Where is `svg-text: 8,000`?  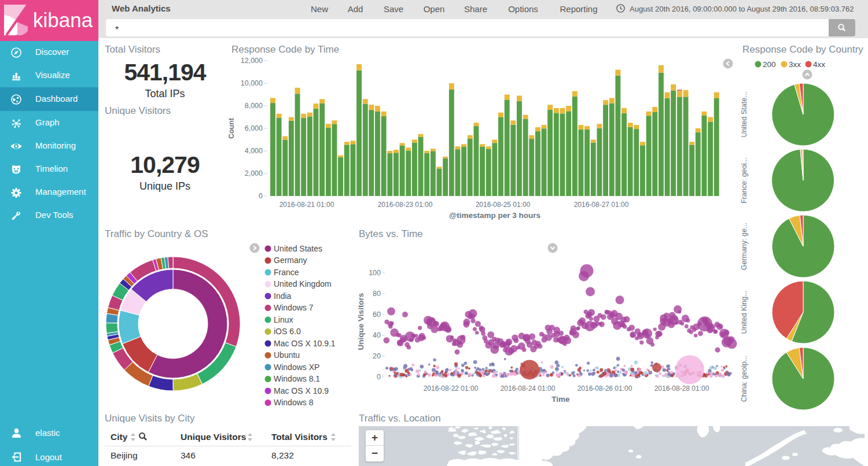
svg-text: 8,000 is located at coordinates (253, 106).